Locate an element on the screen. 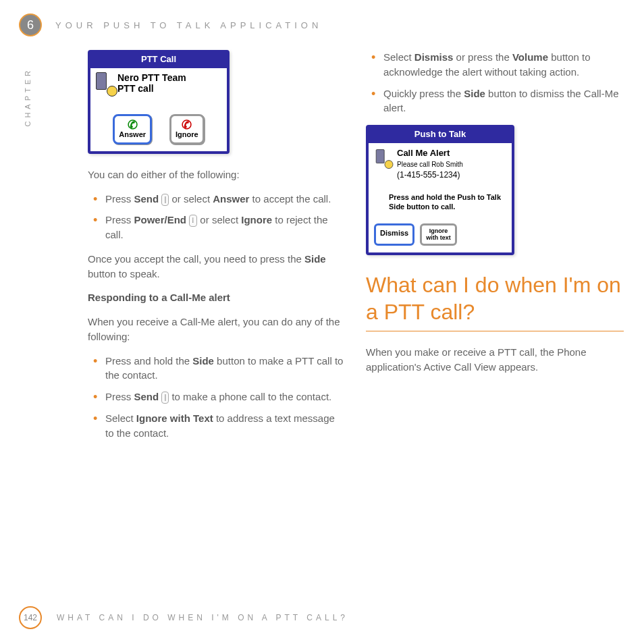 This screenshot has width=644, height=644. ptt-call-mockup: PTT Call Nero PTT Team PTT call ✆ Answer is located at coordinates (159, 102).